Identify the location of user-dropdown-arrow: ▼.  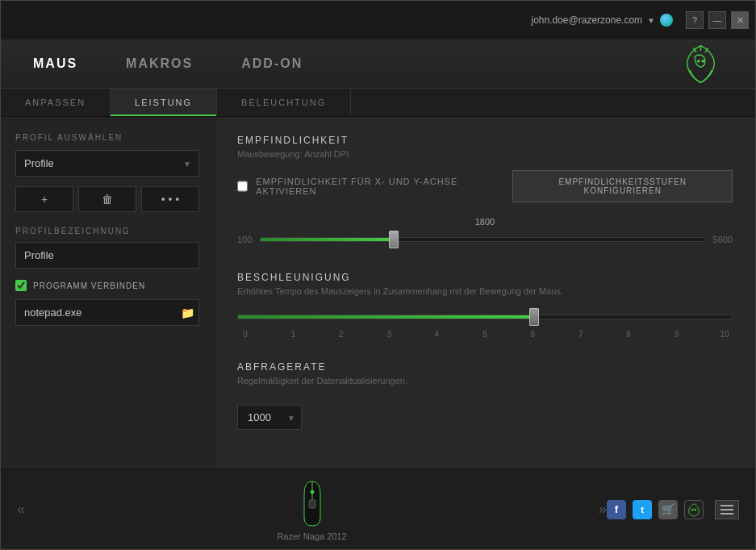
(651, 21).